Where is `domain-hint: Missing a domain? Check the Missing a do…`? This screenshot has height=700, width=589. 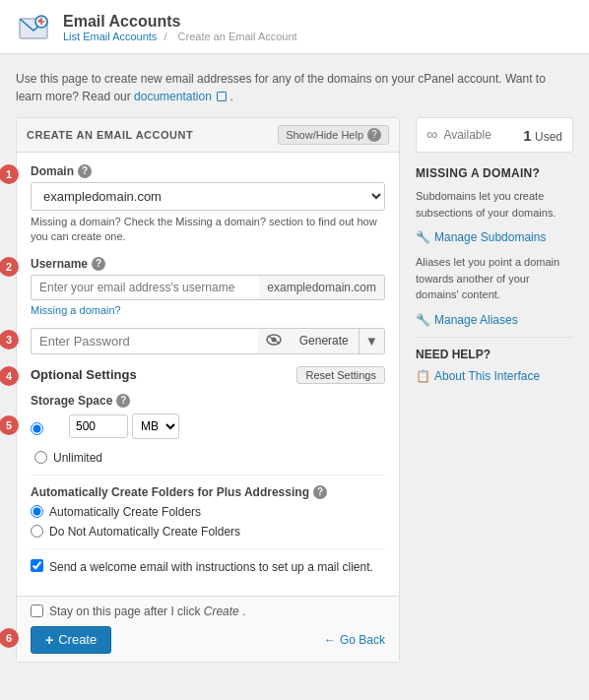
domain-hint: Missing a domain? Check the Missing a do… is located at coordinates (208, 230).